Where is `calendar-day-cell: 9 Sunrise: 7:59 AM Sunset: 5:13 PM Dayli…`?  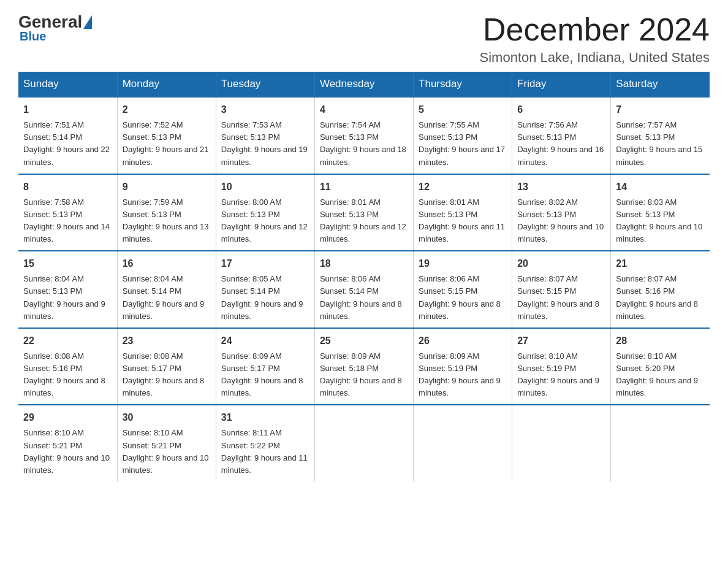
calendar-day-cell: 9 Sunrise: 7:59 AM Sunset: 5:13 PM Dayli… is located at coordinates (167, 213).